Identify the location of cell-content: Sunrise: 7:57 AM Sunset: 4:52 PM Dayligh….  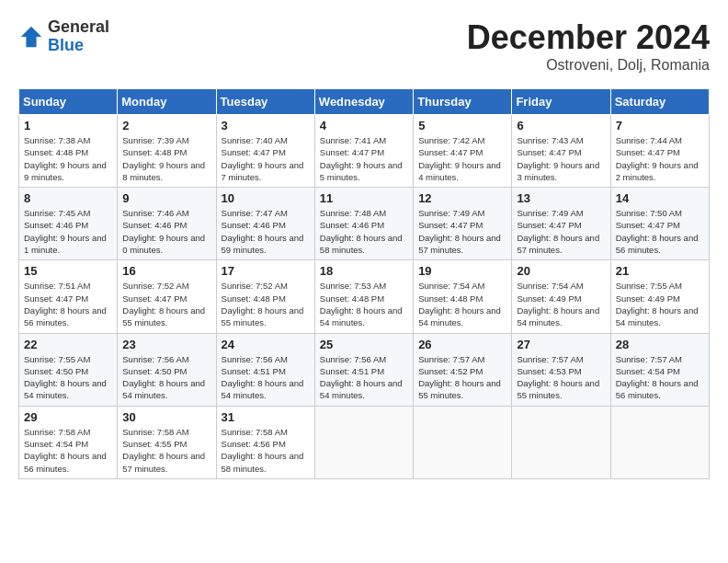
(462, 377).